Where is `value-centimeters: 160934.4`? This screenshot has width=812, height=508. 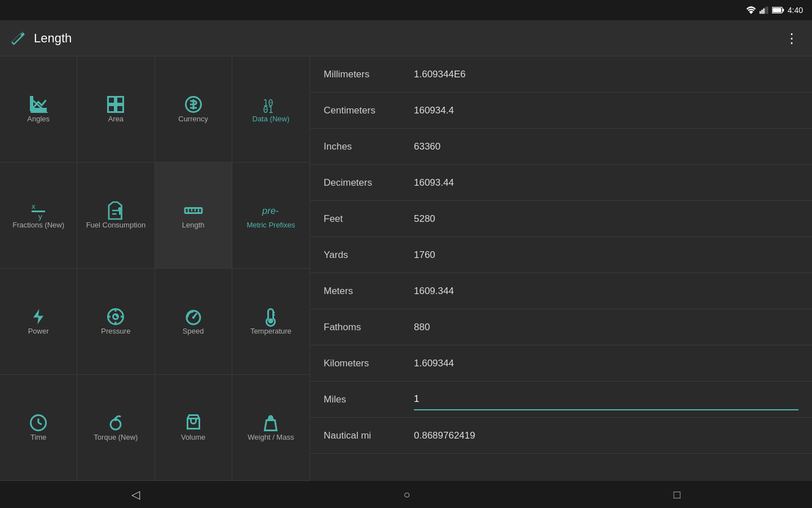 value-centimeters: 160934.4 is located at coordinates (606, 111).